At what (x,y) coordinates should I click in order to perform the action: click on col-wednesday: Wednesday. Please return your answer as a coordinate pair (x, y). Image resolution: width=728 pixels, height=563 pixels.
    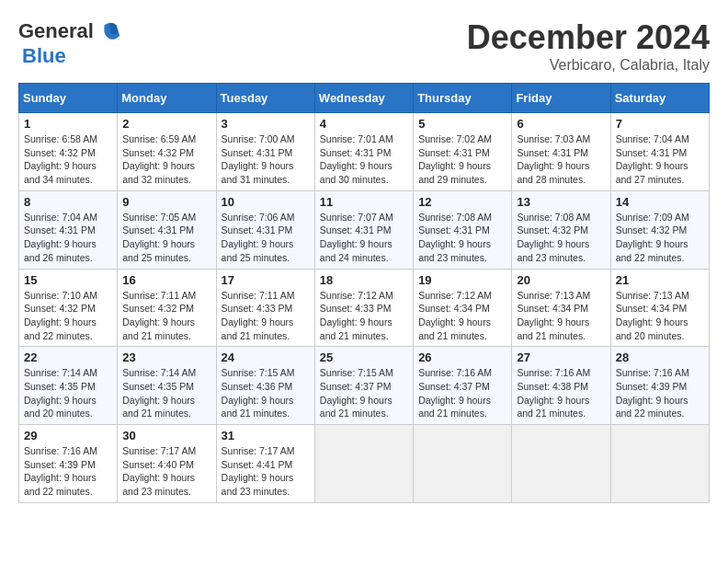
    Looking at the image, I should click on (364, 98).